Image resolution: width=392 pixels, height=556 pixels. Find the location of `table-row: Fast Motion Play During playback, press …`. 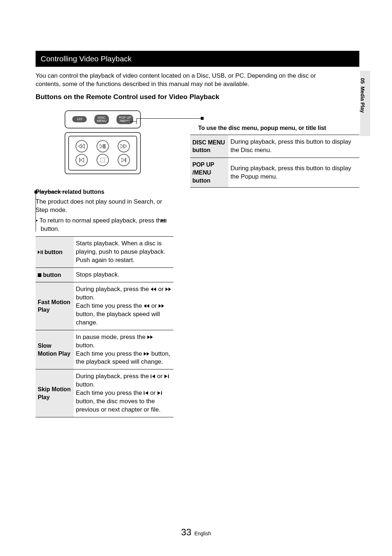

table-row: Fast Motion Play During playback, press … is located at coordinates (105, 306).